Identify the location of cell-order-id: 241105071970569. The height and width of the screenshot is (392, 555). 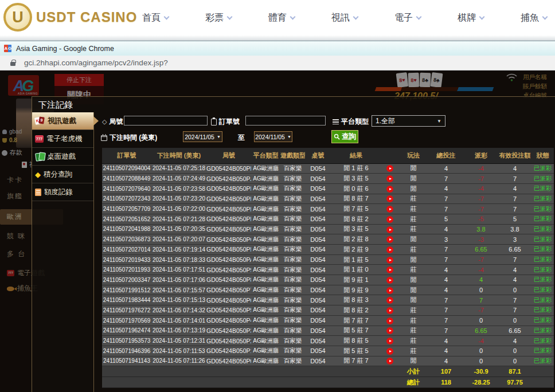
(127, 320).